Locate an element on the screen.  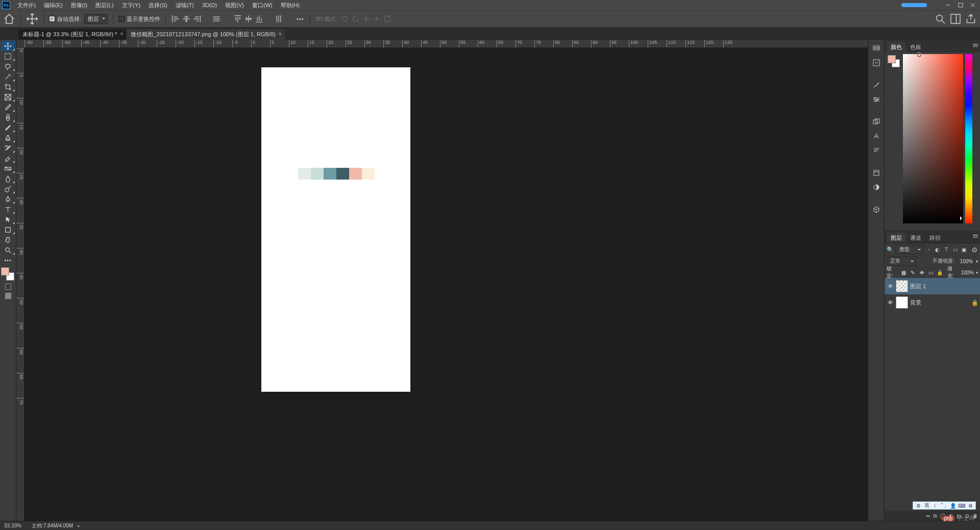
tab-color: 颜色 is located at coordinates (896, 47).